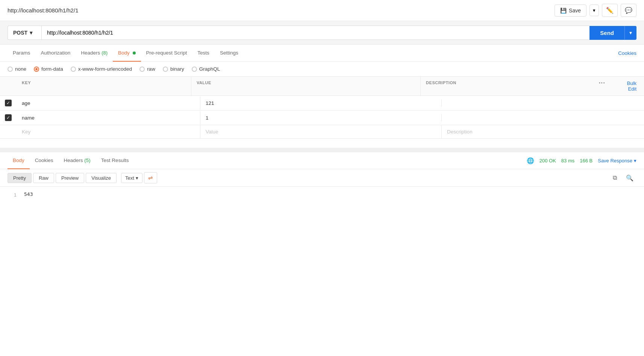 Image resolution: width=644 pixels, height=356 pixels. What do you see at coordinates (151, 69) in the screenshot?
I see `radio-raw-label: raw` at bounding box center [151, 69].